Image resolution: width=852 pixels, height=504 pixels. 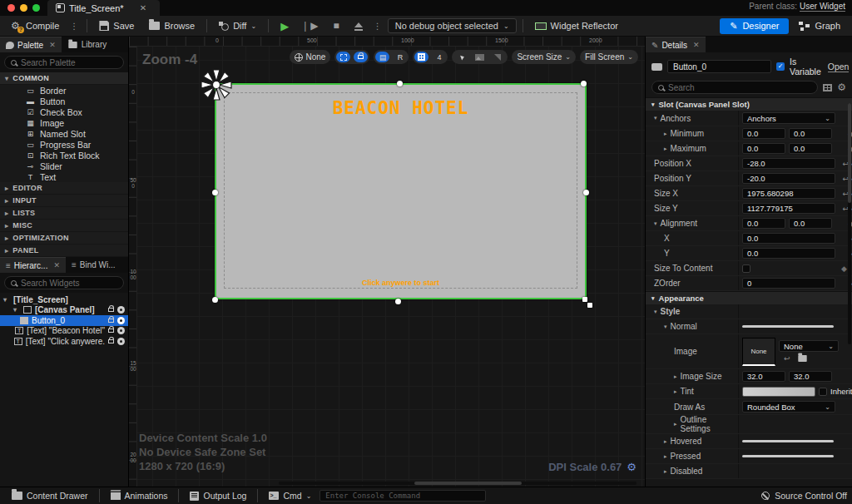 What do you see at coordinates (215, 193) in the screenshot?
I see `resize-handle-left` at bounding box center [215, 193].